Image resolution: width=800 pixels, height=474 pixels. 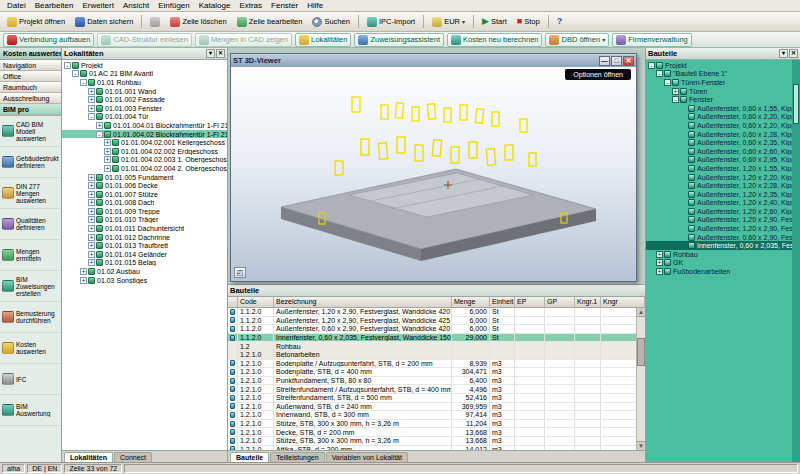 I want to click on component-node: Außenfenster, 1,20 x 2,60, Kippflügel, W…, so click(x=723, y=212).